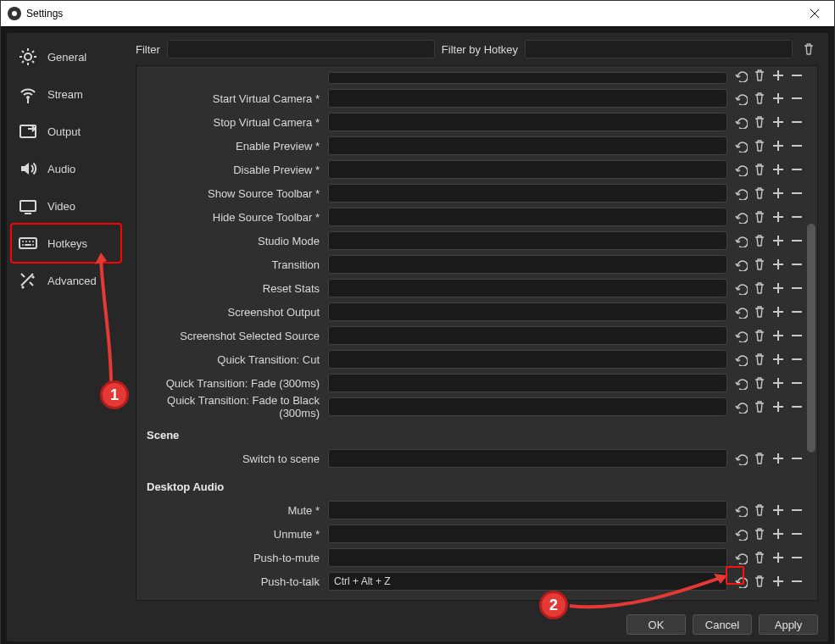 Image resolution: width=835 pixels, height=644 pixels. Describe the element at coordinates (301, 49) in the screenshot. I see `filter-input` at that location.